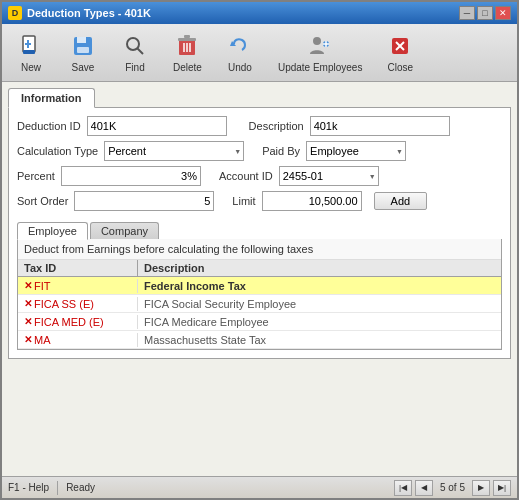 This screenshot has width=519, height=500. I want to click on form-row-1: Deduction ID Description, so click(260, 126).